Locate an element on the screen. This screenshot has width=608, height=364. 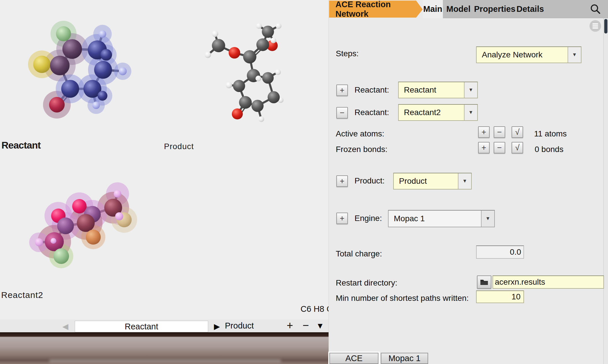
tab-details: Details is located at coordinates (530, 9).